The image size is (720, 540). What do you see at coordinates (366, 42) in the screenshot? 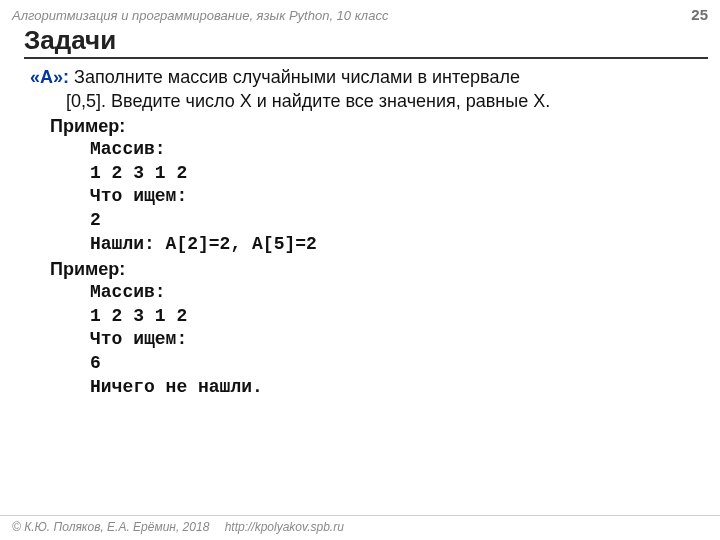
I see `page-title: Задачи` at bounding box center [366, 42].